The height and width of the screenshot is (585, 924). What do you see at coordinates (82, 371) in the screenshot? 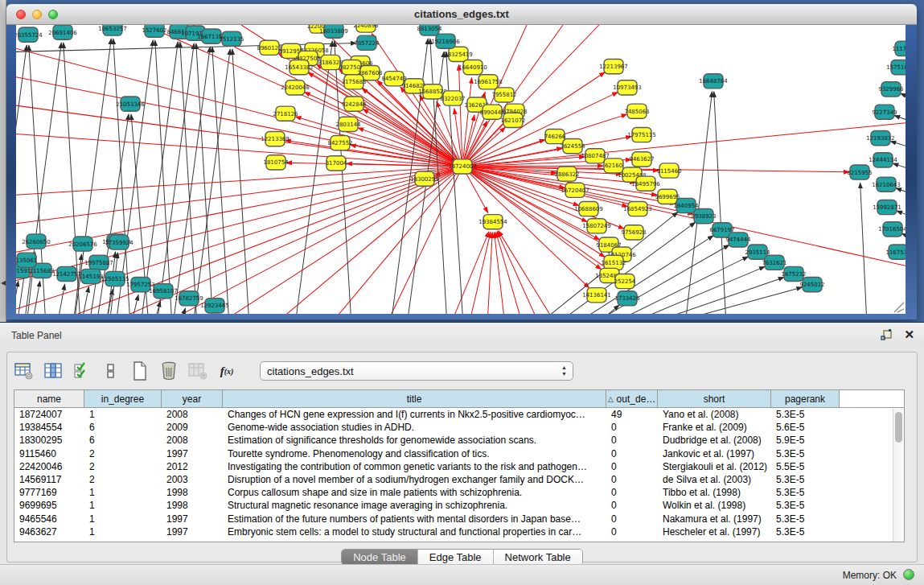
I see `select-rows-button` at bounding box center [82, 371].